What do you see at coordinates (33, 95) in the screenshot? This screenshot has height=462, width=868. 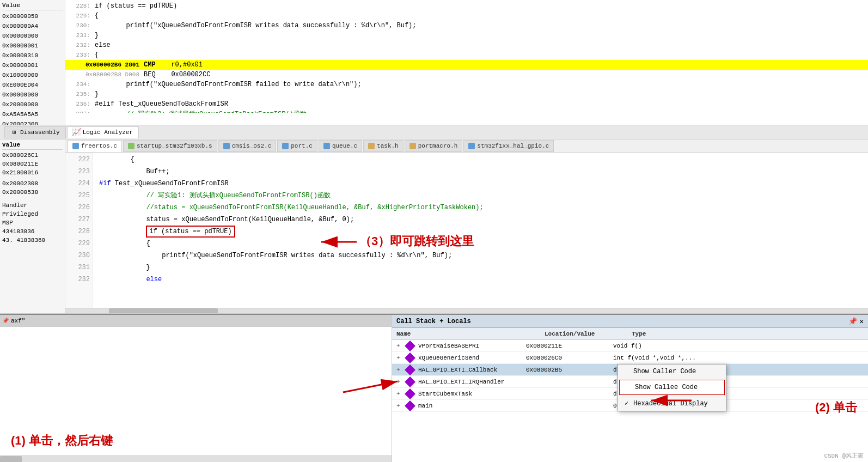 I see `sidebar-row: 0x00000000` at bounding box center [33, 95].